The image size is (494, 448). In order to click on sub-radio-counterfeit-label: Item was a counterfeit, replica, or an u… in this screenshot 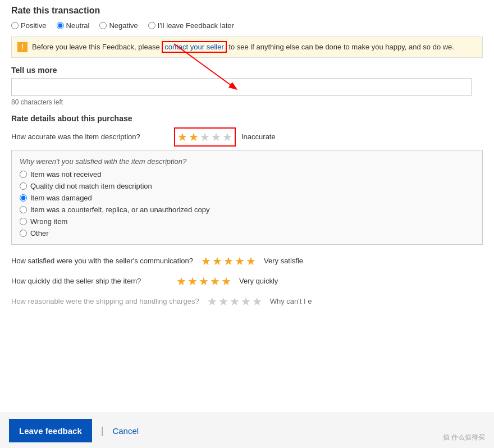, I will do `click(120, 210)`.